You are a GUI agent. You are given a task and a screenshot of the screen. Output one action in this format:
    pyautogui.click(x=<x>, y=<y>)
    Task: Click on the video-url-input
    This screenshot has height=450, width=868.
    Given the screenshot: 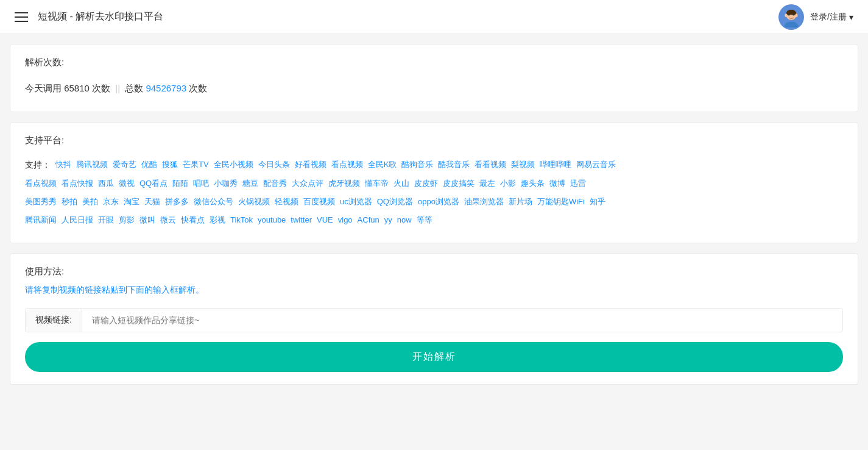 What is the action you would take?
    pyautogui.click(x=462, y=320)
    